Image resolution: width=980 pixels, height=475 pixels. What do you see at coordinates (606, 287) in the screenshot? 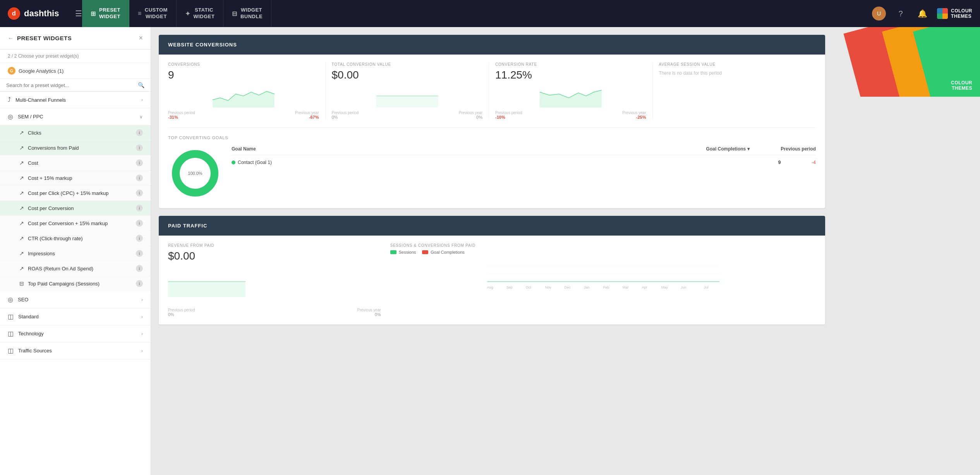
I see `svg-text: Feb` at bounding box center [606, 287].